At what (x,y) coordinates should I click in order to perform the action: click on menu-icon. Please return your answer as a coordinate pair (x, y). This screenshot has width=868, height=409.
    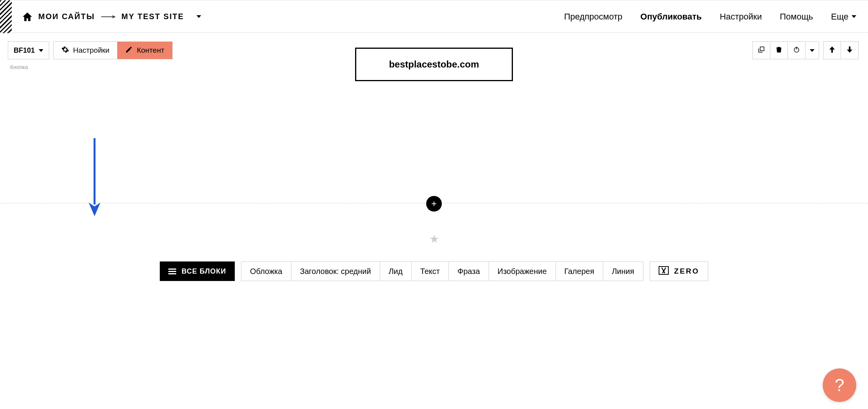
    Looking at the image, I should click on (172, 272).